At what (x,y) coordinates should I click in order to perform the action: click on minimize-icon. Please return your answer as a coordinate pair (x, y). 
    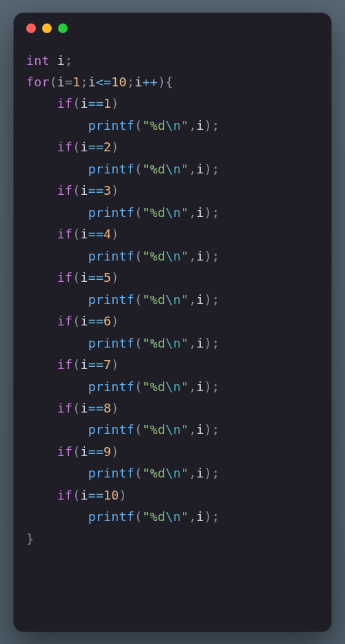
    Looking at the image, I should click on (47, 28).